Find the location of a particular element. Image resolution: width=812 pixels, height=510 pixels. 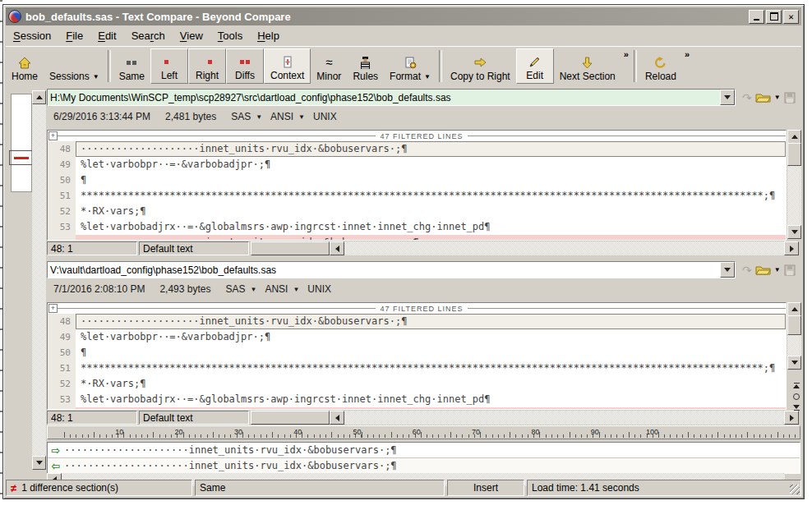

right-file-path: V:\vault\dartload_config\phase152\bob_de… is located at coordinates (384, 270).